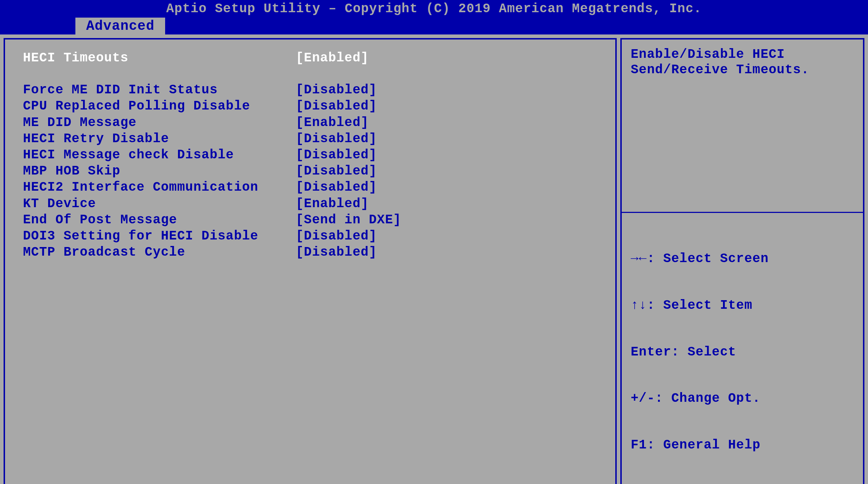  Describe the element at coordinates (159, 139) in the screenshot. I see `setting-label: HECI Retry Disable` at that location.